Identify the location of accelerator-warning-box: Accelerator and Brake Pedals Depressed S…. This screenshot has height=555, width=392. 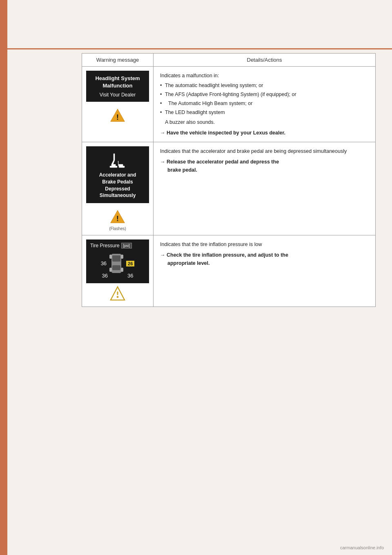
(118, 175).